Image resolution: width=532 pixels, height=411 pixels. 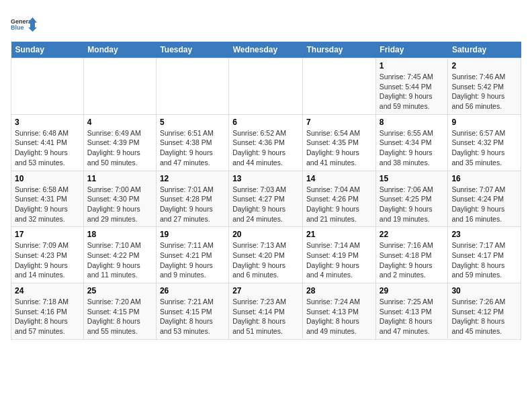 I want to click on day-info: Sunrise: 7:13 AM Sunset: 4:20 PM Dayligh…, so click(x=266, y=261).